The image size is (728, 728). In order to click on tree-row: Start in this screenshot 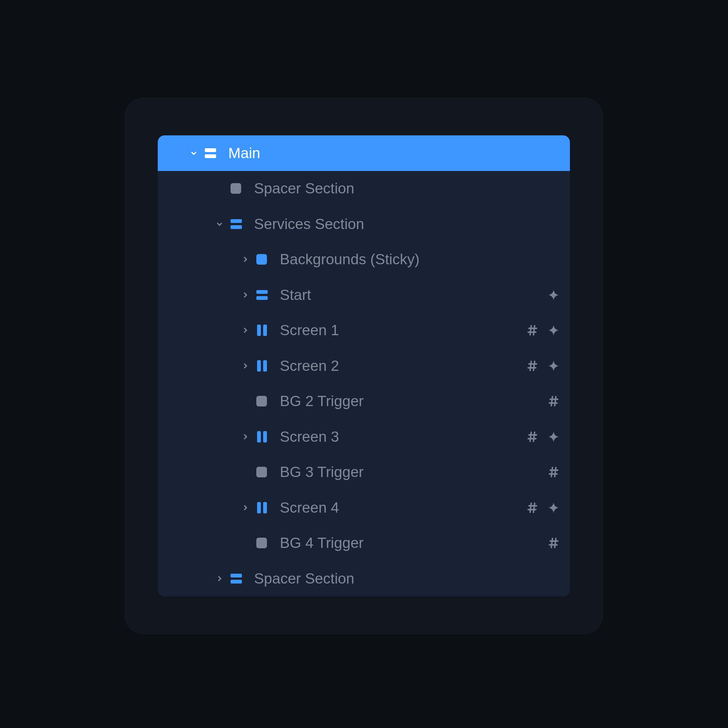, I will do `click(364, 295)`.